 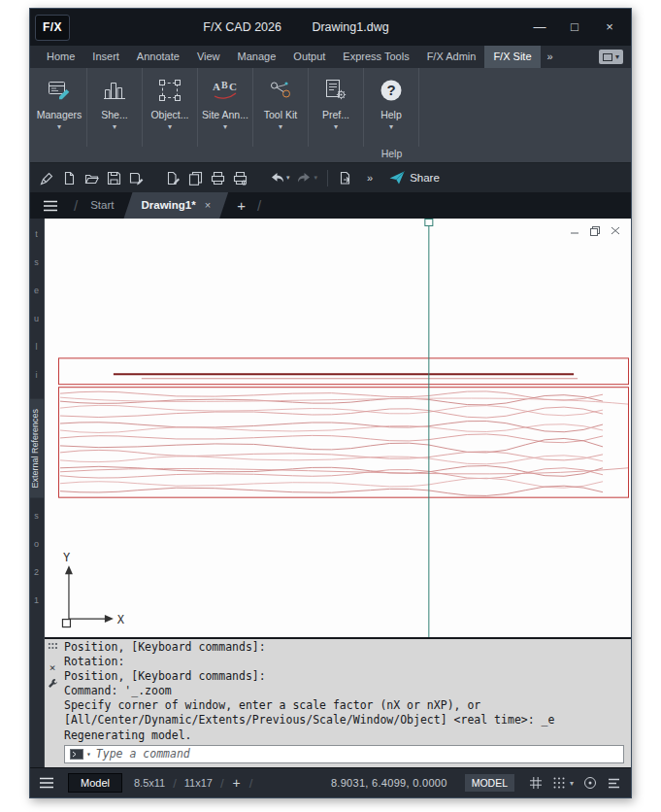 What do you see at coordinates (136, 178) in the screenshot?
I see `save-as-icon` at bounding box center [136, 178].